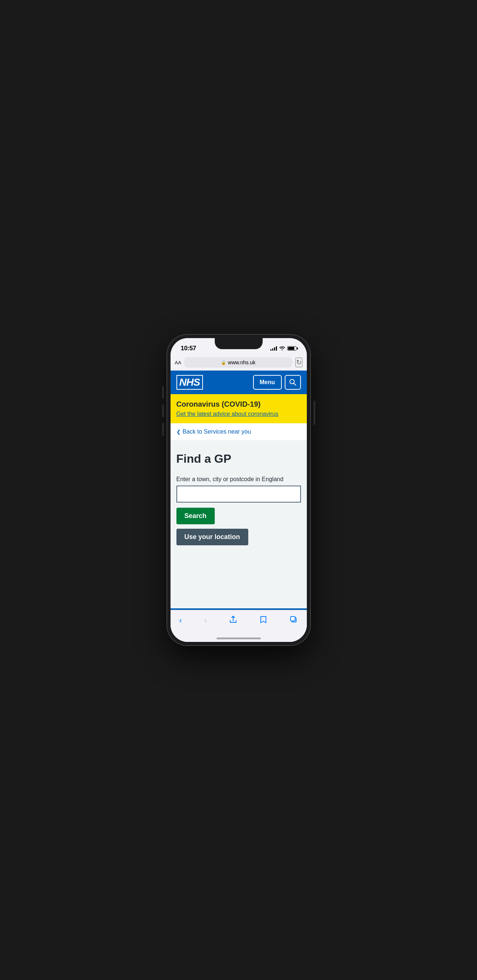  What do you see at coordinates (239, 622) in the screenshot?
I see `browser-toolbar: ‹ ›` at bounding box center [239, 622].